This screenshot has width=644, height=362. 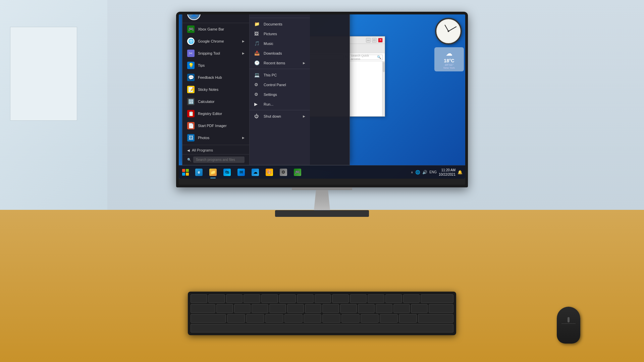 I want to click on minimize-button: —, so click(x=368, y=40).